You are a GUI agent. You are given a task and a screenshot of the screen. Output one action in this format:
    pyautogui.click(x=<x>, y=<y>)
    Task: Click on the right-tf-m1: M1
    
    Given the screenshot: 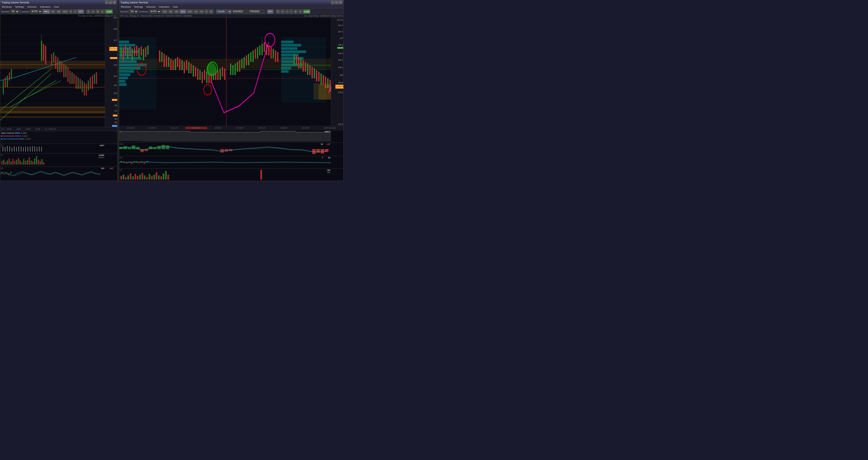 What is the action you would take?
    pyautogui.click(x=171, y=11)
    